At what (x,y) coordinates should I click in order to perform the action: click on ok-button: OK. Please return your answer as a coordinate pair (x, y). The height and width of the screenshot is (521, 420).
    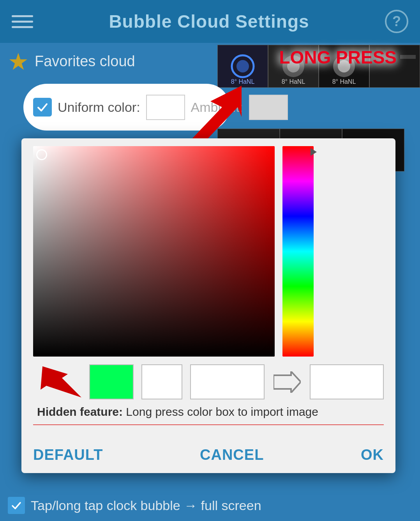
    Looking at the image, I should click on (372, 455).